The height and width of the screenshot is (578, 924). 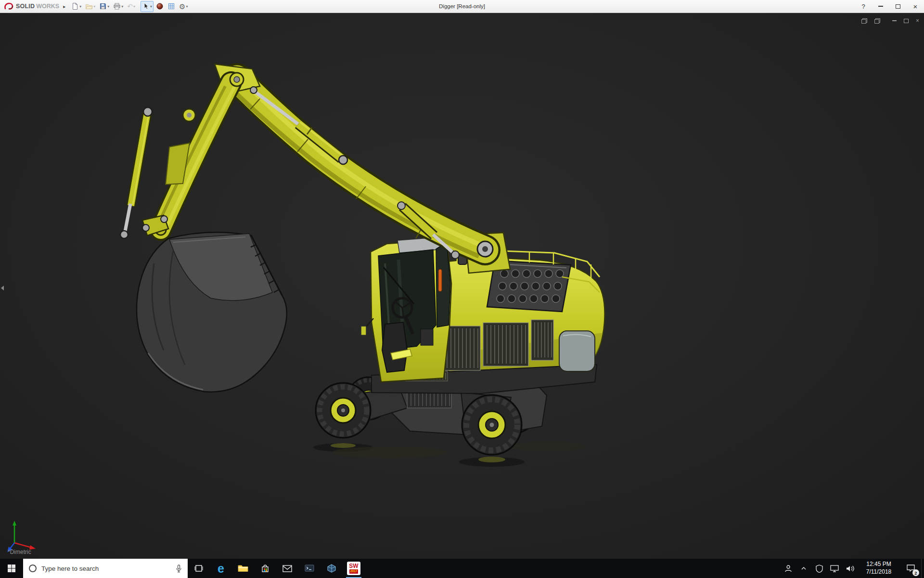 I want to click on solidworks-icon-text: SW, so click(x=353, y=566).